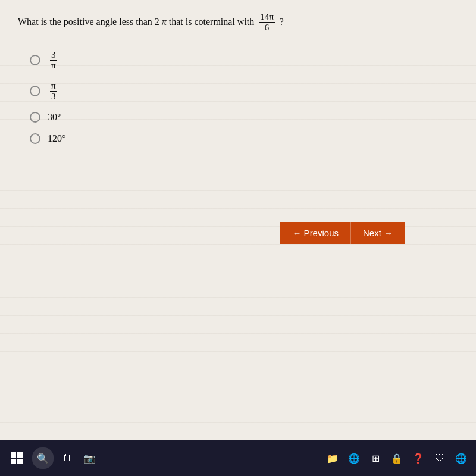 The image size is (476, 476). What do you see at coordinates (238, 458) in the screenshot?
I see `taskbar: 🔍 🗒 📷 📁 🌐 ⊞ 🔒 ❓ 🛡 🌐` at bounding box center [238, 458].